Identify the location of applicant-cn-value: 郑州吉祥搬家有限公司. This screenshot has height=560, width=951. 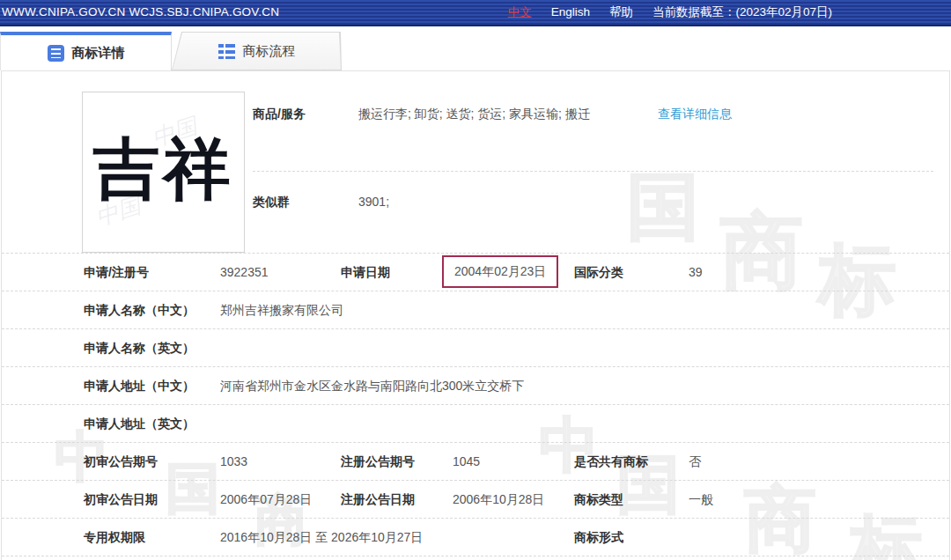
(282, 311).